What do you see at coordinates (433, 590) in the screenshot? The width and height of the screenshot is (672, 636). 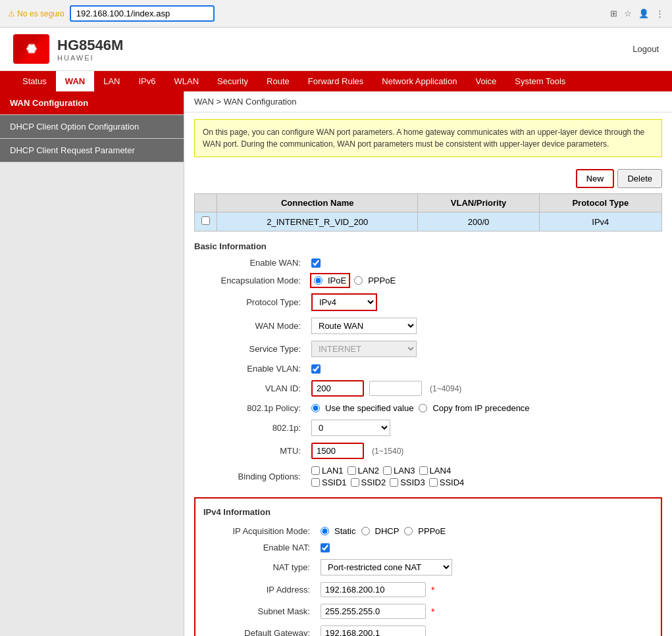 I see `ip-required: *` at bounding box center [433, 590].